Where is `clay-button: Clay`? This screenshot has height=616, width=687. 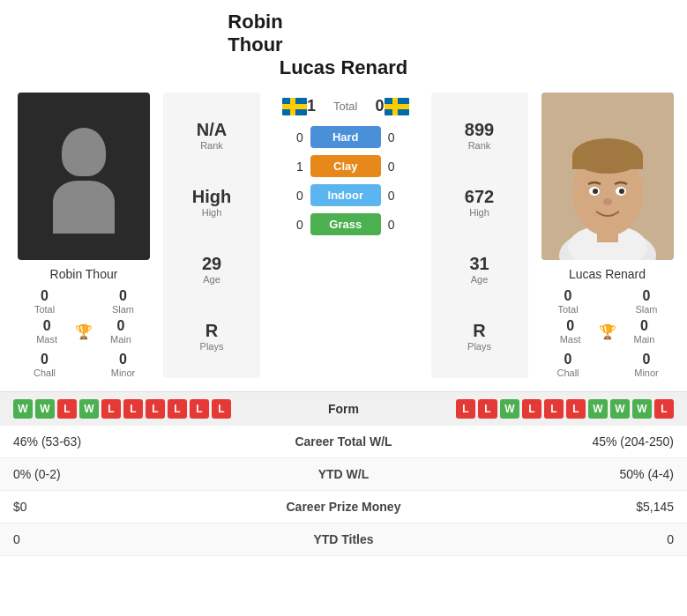
clay-button: Clay is located at coordinates (346, 166).